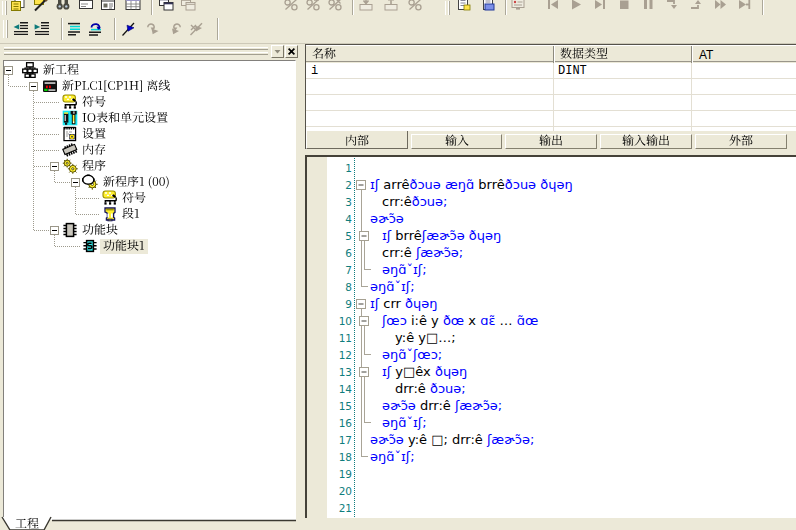 This screenshot has height=530, width=796. I want to click on line-number: 15, so click(341, 406).